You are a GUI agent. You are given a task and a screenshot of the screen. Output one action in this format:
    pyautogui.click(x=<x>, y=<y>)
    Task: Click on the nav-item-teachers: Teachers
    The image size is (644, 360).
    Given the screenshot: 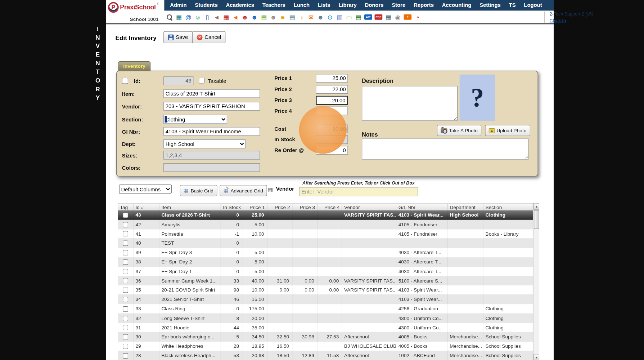 What is the action you would take?
    pyautogui.click(x=274, y=5)
    